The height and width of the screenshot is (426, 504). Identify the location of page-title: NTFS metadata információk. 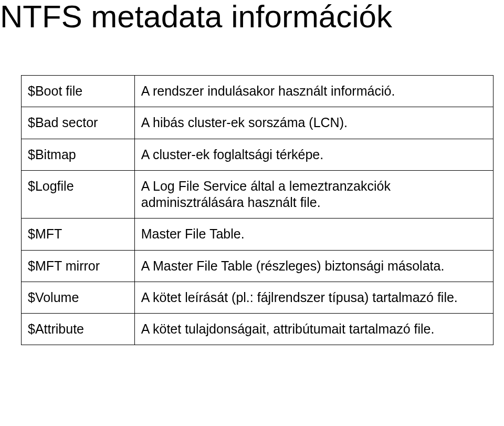
(252, 17).